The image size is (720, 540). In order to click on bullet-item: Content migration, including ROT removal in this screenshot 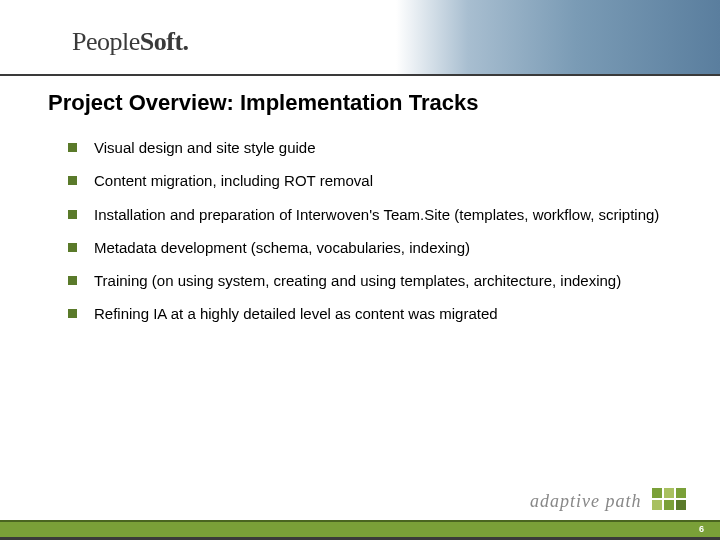, I will do `click(370, 181)`.